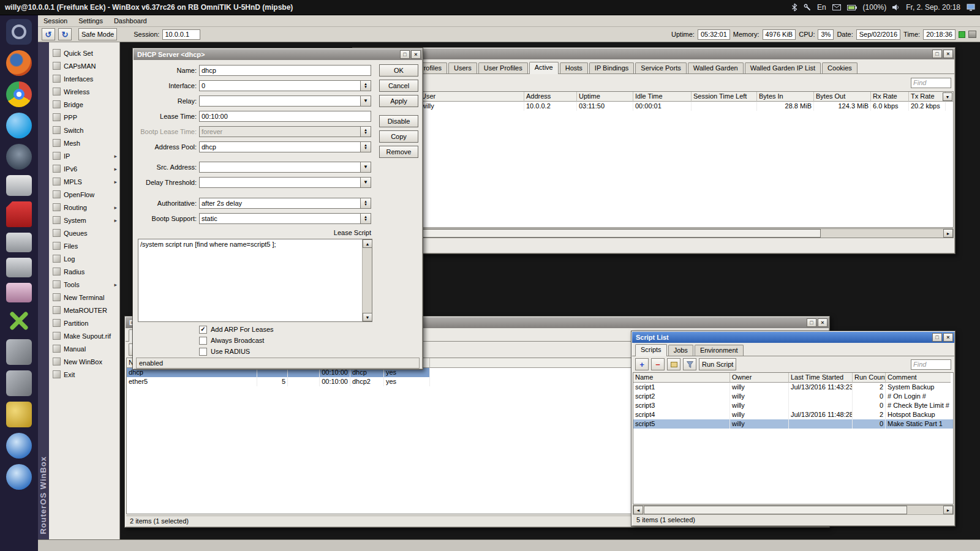  Describe the element at coordinates (19, 383) in the screenshot. I see `launcher-tools2-icon` at that location.